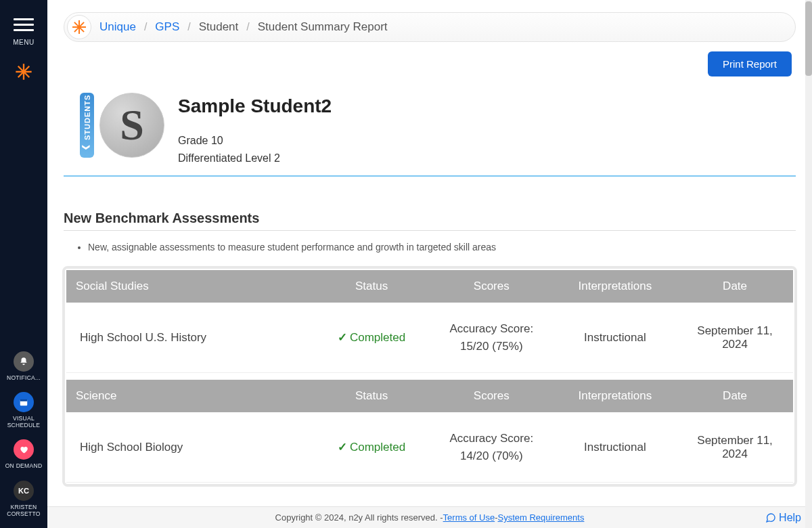  I want to click on sidebar-item-label: KRISTEN CORSETTO, so click(24, 510).